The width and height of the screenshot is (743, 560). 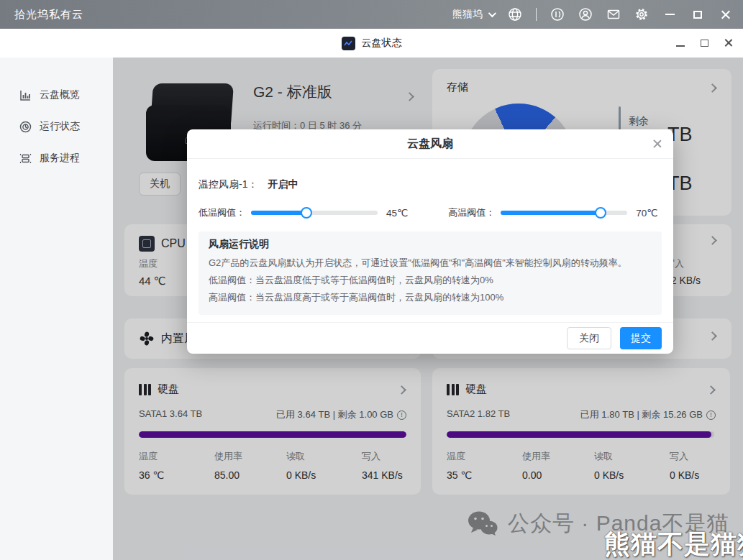 What do you see at coordinates (60, 127) in the screenshot?
I see `sidebar-item-label: 运行状态` at bounding box center [60, 127].